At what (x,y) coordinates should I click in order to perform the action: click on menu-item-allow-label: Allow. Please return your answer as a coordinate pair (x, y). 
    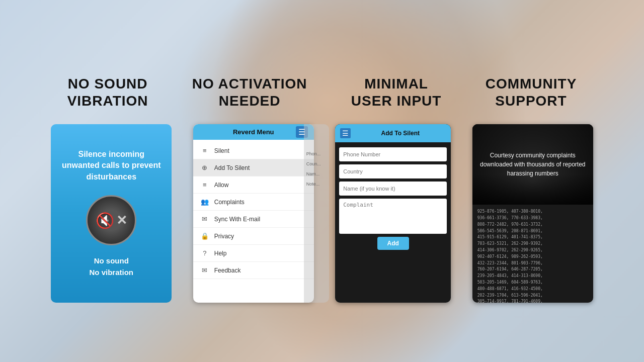
    Looking at the image, I should click on (221, 185).